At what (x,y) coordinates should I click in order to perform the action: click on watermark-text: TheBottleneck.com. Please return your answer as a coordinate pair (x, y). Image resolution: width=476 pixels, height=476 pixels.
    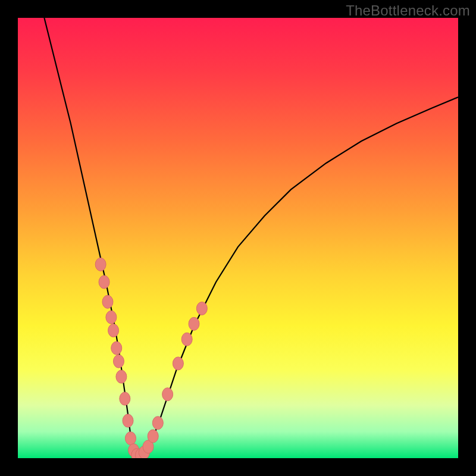
    Looking at the image, I should click on (408, 11).